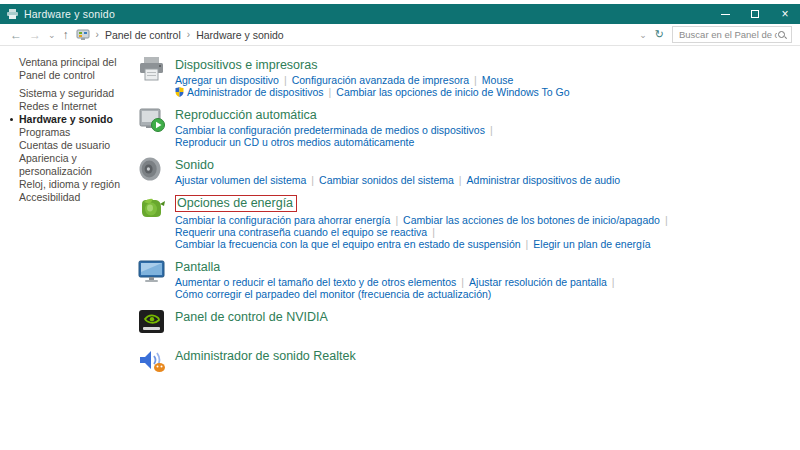  What do you see at coordinates (65, 248) in the screenshot?
I see `sidebar: Ventana principal del Panel de control S…` at bounding box center [65, 248].